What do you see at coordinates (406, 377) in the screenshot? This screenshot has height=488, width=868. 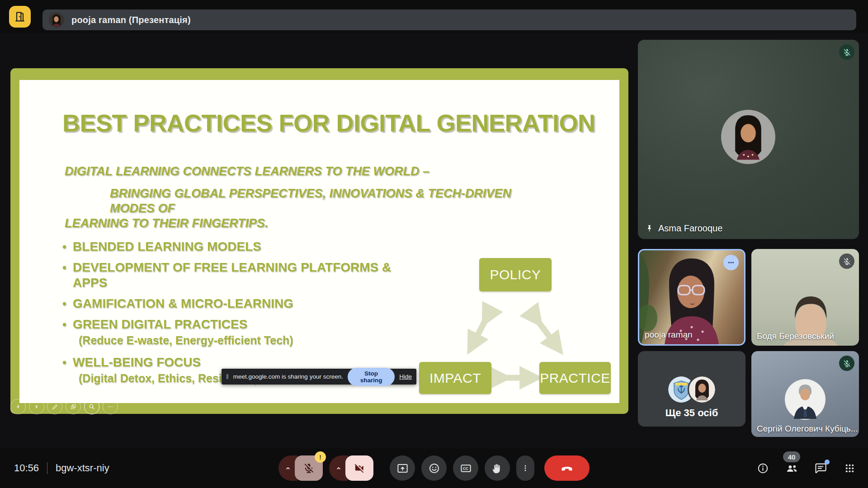 I see `hide-banner-link: Hide` at bounding box center [406, 377].